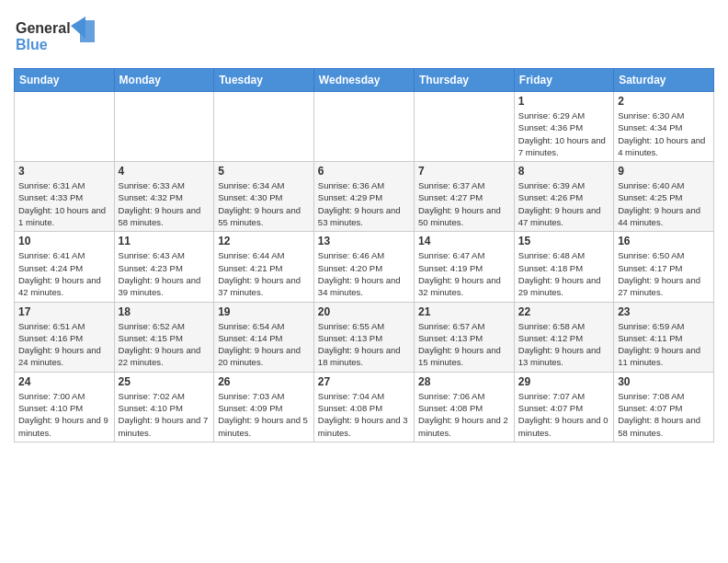 The image size is (728, 563). Describe the element at coordinates (43, 28) in the screenshot. I see `svg-text: General` at that location.